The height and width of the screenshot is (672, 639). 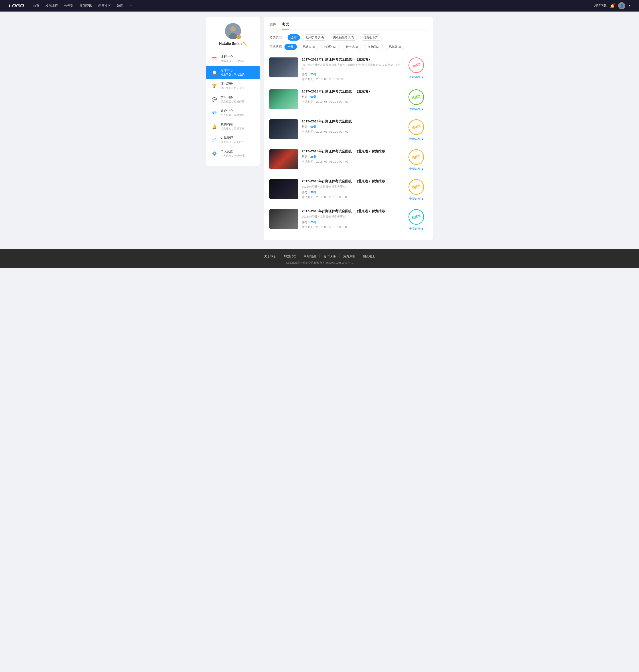 What do you see at coordinates (622, 6) in the screenshot?
I see `user-avatar-header: 👤` at bounding box center [622, 6].